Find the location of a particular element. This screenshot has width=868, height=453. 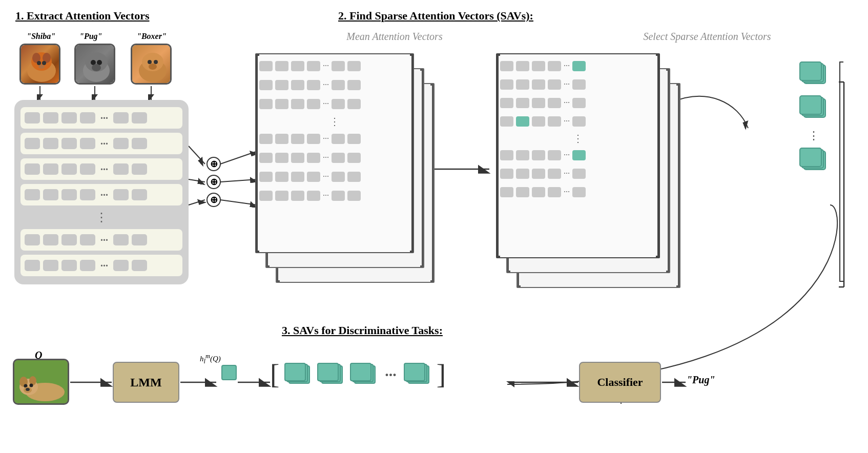

matrix-row-2: ··· is located at coordinates (101, 143).